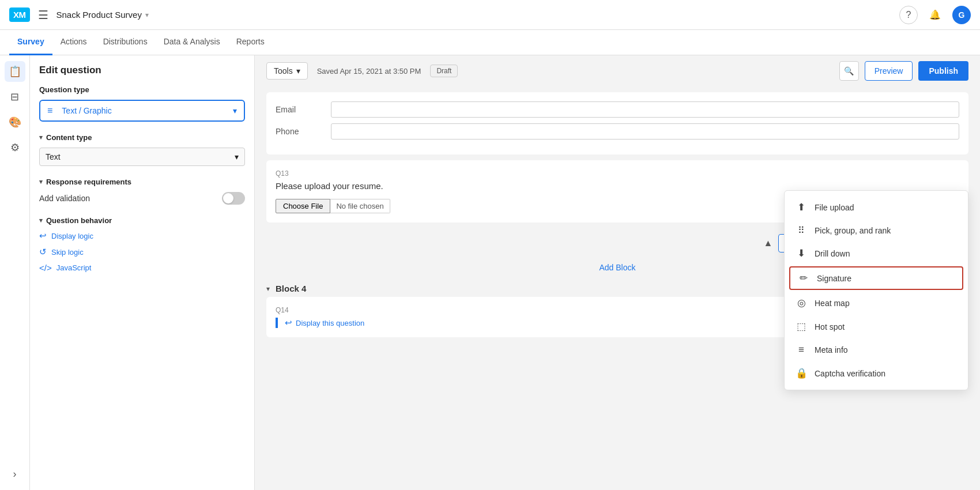  I want to click on pick-group-rank-icon: ⠿, so click(801, 231).